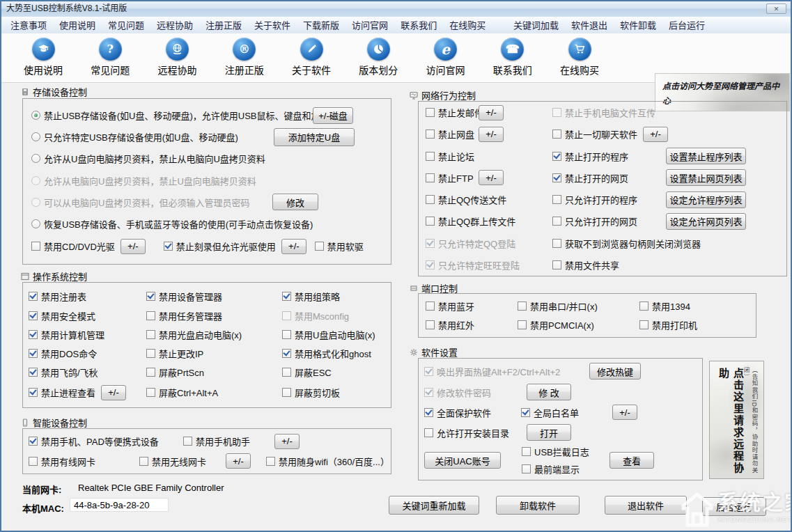 The height and width of the screenshot is (532, 792). I want to click on ck-allow-install-dir, so click(429, 433).